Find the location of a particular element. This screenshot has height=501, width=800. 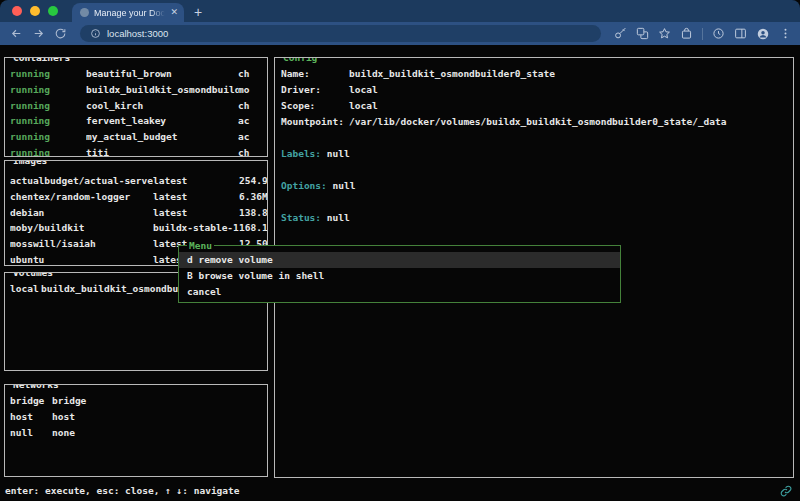

container-name: cool_kirch is located at coordinates (162, 106).